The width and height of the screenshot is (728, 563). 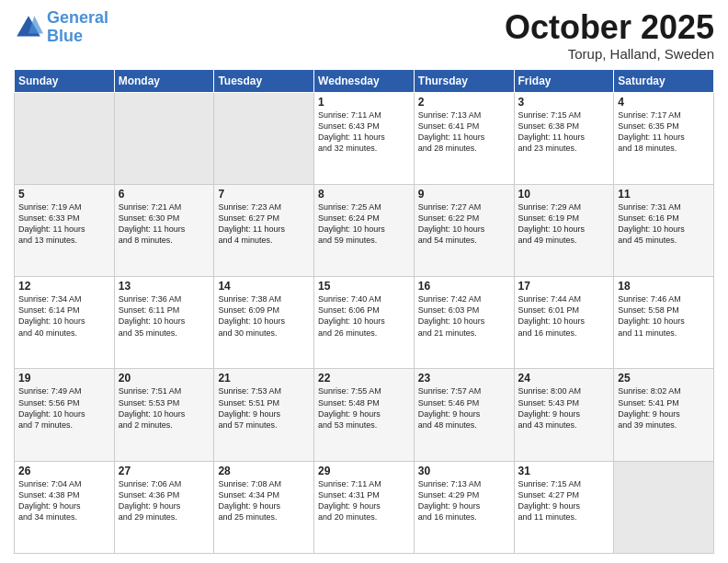 What do you see at coordinates (564, 323) in the screenshot?
I see `day-cell-2-5: 17Sunrise: 7:44 AM Sunset: 6:01 PM Dayli…` at bounding box center [564, 323].